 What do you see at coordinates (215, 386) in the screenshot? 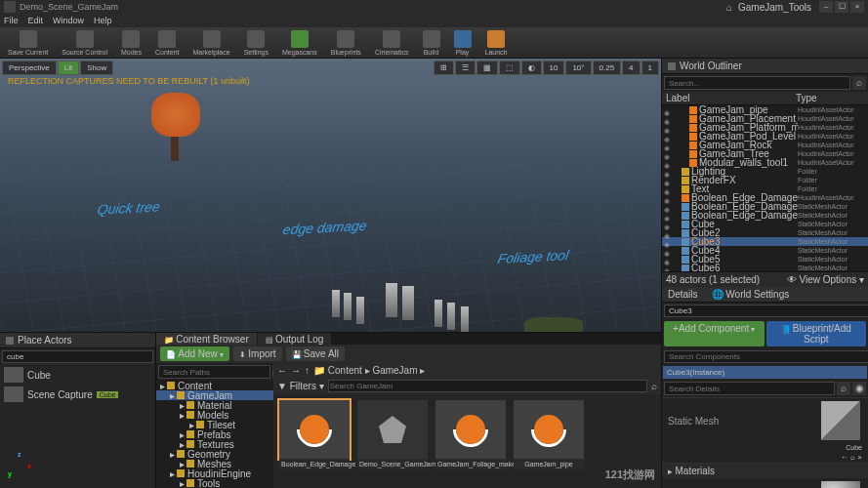
I see `folder-node: ▸Content` at bounding box center [215, 386].